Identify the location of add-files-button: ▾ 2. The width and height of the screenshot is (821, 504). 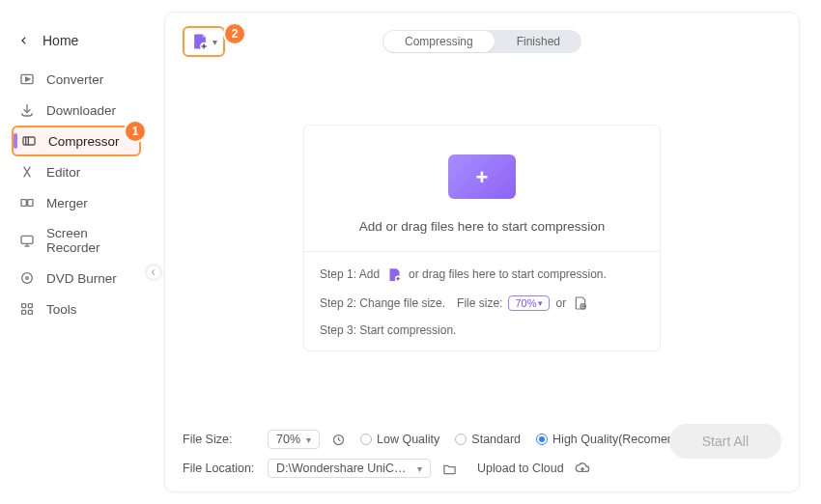
(204, 42).